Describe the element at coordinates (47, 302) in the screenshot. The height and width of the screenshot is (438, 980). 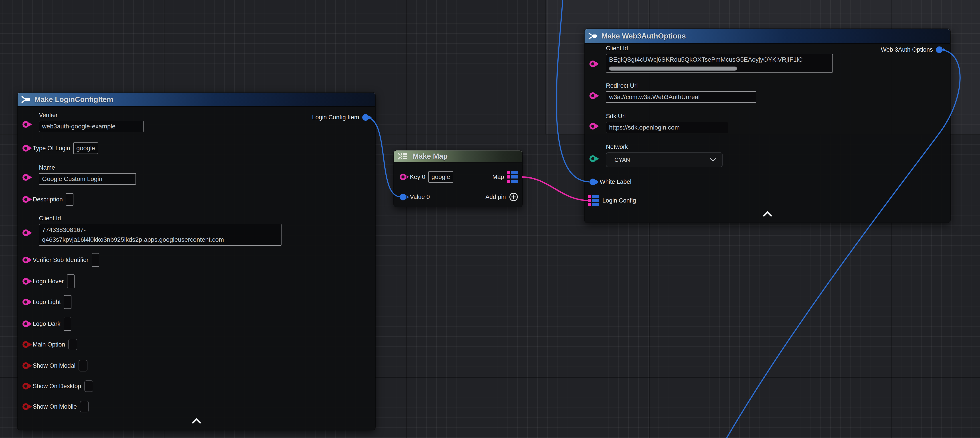
I see `logo-light-row: Logo Light` at that location.